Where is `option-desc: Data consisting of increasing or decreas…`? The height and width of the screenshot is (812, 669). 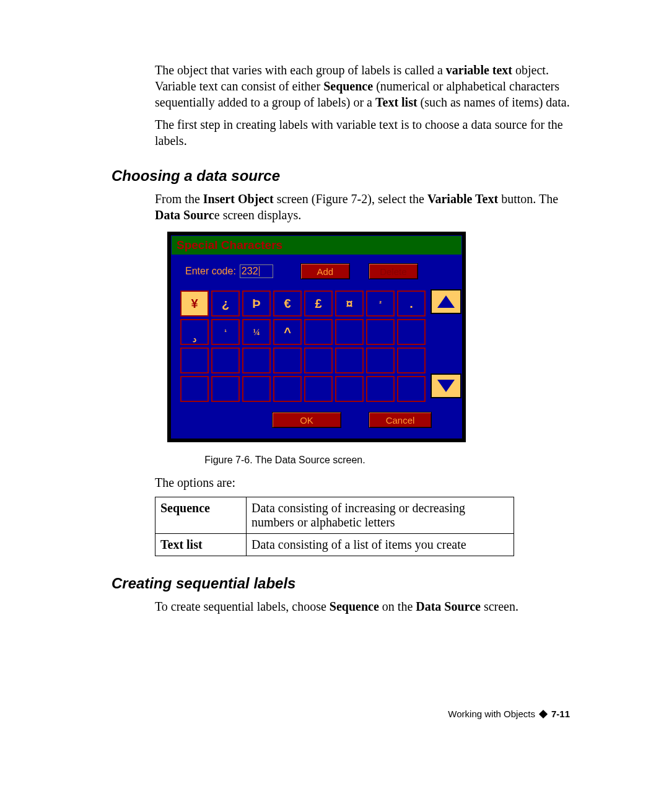 option-desc: Data consisting of increasing or decreas… is located at coordinates (380, 515).